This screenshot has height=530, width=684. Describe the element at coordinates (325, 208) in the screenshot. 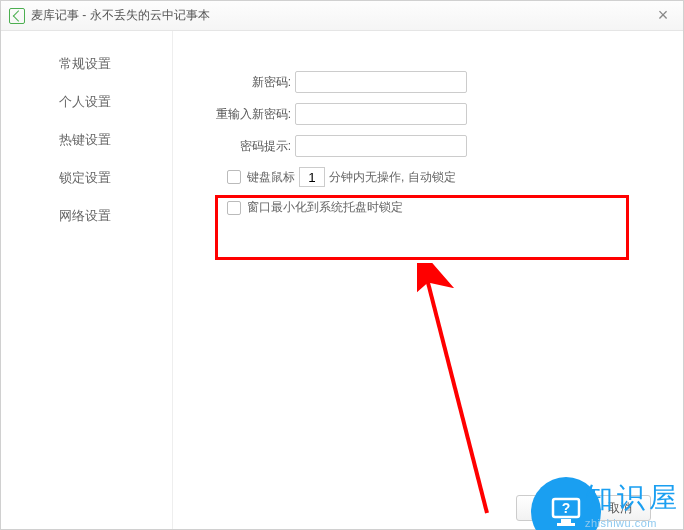

I see `minimize-lock-label: 窗口最小化到系统托盘时锁定` at that location.